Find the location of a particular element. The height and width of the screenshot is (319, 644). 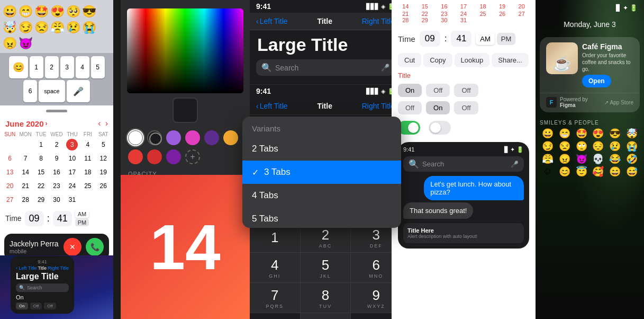

key-4: 4 is located at coordinates (83, 67).